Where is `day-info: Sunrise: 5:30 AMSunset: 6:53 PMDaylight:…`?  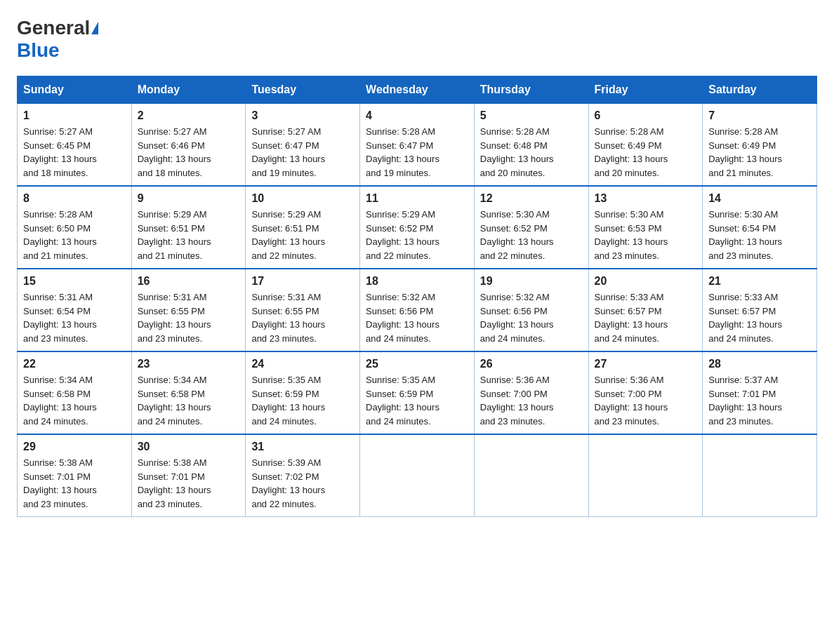
day-info: Sunrise: 5:30 AMSunset: 6:53 PMDaylight:… is located at coordinates (646, 235).